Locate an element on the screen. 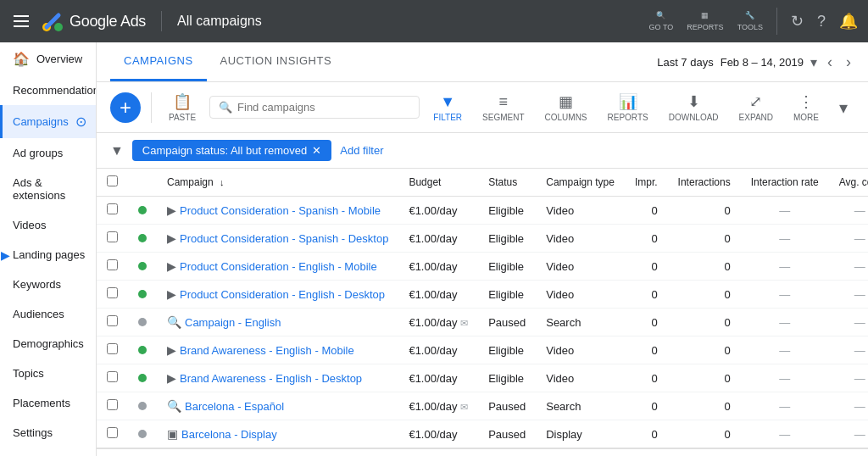 Image resolution: width=868 pixels, height=456 pixels. campaign-link: Product Consideration - English - Mobile is located at coordinates (278, 266).